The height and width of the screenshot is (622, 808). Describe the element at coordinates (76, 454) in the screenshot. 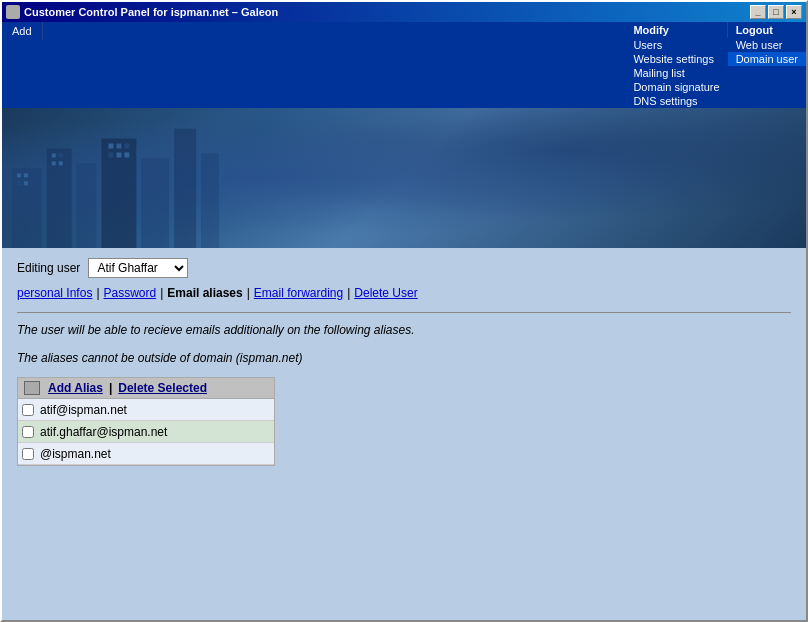

I see `alias-email-3: @ispman.net` at that location.